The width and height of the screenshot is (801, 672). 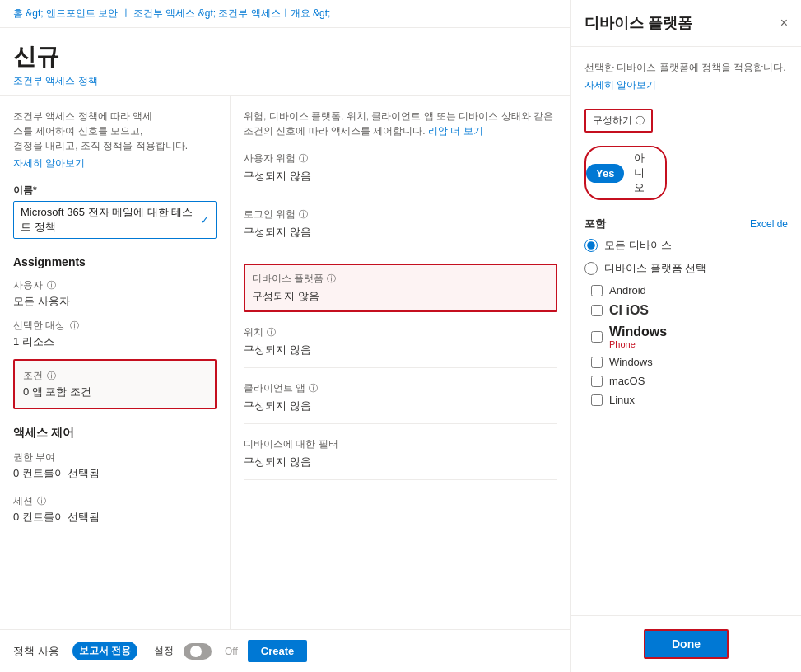 What do you see at coordinates (638, 332) in the screenshot?
I see `windows-phone-text: Windows` at bounding box center [638, 332].